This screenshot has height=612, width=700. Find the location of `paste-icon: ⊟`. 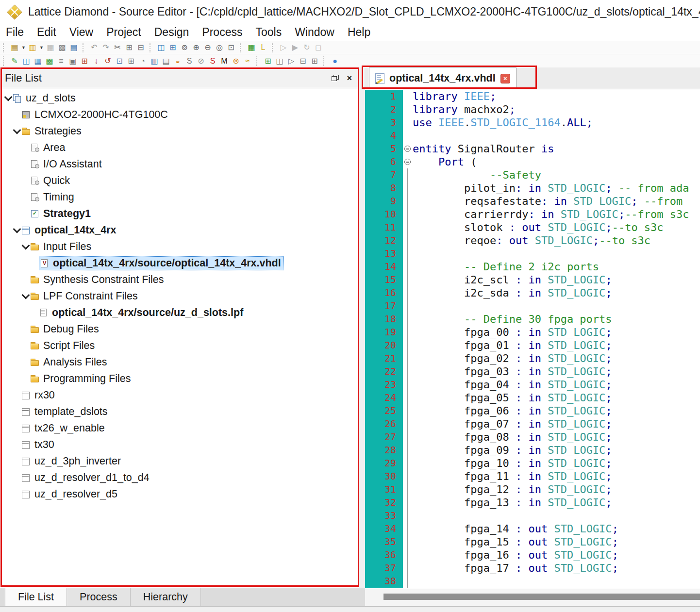

paste-icon: ⊟ is located at coordinates (141, 48).